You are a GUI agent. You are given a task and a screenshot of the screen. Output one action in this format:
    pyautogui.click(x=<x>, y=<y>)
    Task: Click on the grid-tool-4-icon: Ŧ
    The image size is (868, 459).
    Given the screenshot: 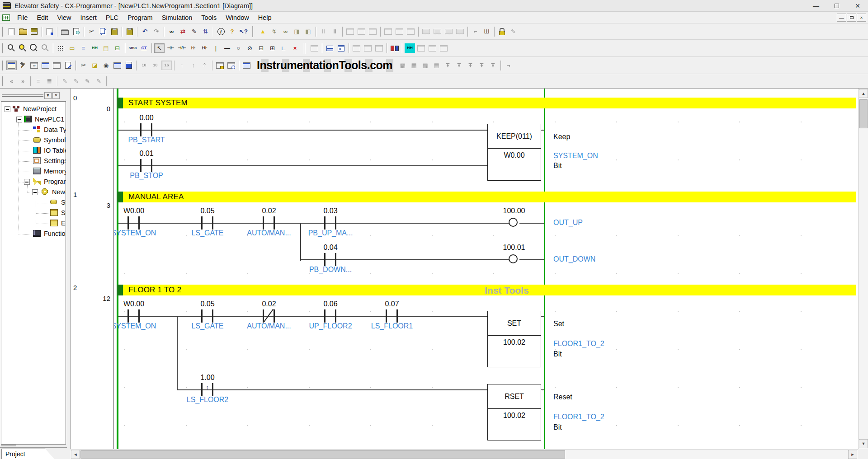 What is the action you would take?
    pyautogui.click(x=482, y=65)
    